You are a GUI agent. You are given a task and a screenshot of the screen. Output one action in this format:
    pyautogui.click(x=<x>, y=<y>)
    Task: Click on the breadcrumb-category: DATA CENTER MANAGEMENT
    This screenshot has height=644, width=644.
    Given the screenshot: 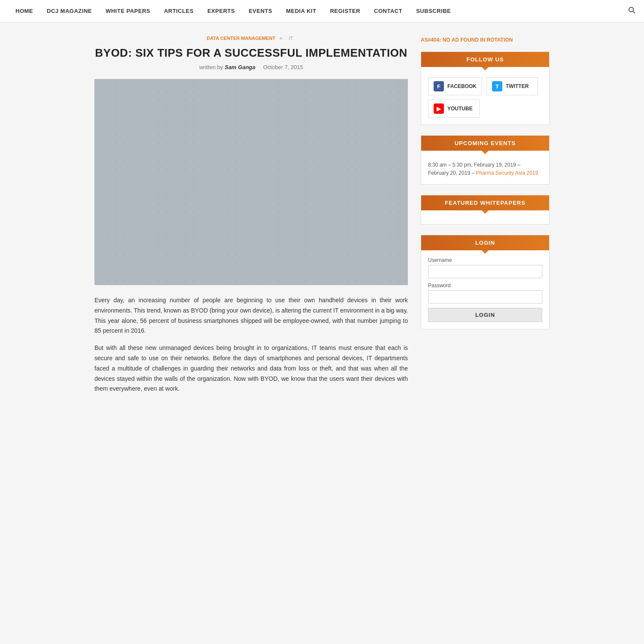 What is the action you would take?
    pyautogui.click(x=241, y=38)
    